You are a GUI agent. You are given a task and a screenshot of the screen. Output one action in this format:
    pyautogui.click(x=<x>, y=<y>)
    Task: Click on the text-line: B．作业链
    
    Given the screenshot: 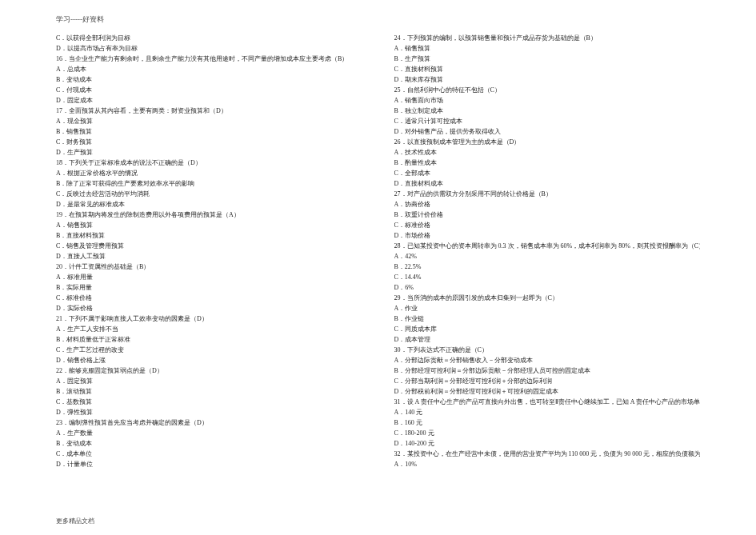 What is the action you would take?
    pyautogui.click(x=547, y=318)
    